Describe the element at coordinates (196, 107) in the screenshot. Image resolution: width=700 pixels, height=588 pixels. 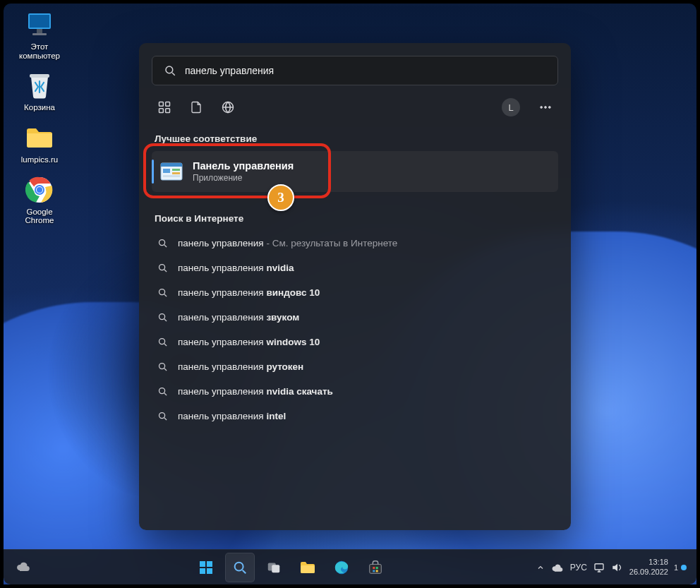
I see `filter-documents-icon` at that location.